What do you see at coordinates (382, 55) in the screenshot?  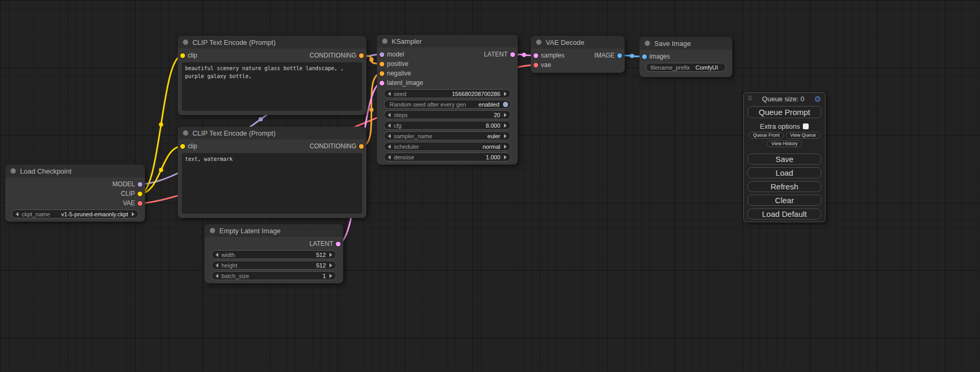 I see `model-input-dot-icon` at bounding box center [382, 55].